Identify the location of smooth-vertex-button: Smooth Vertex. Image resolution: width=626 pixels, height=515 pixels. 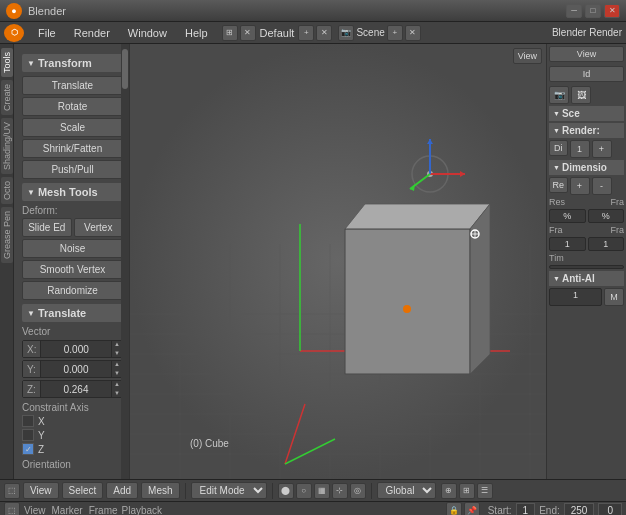
(72, 270).